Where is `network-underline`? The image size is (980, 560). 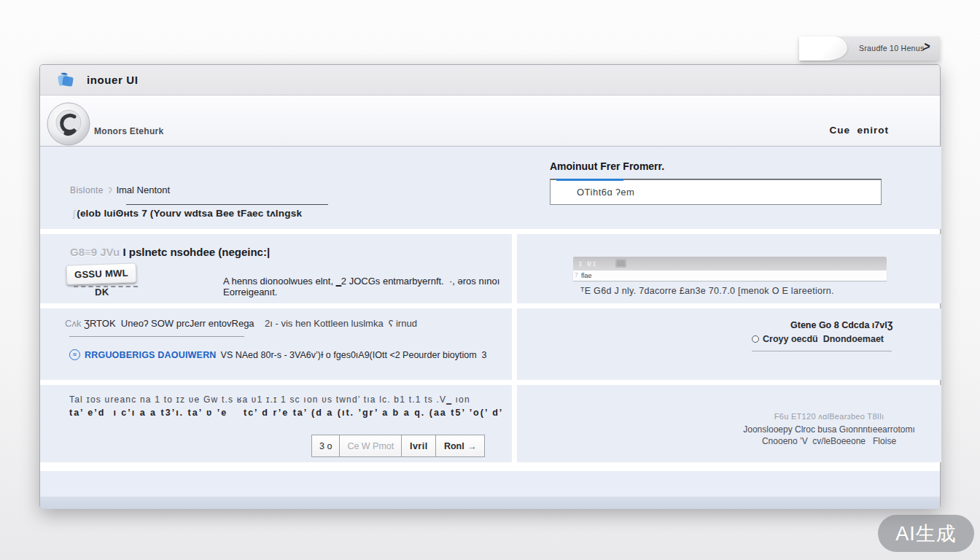
network-underline is located at coordinates (157, 337).